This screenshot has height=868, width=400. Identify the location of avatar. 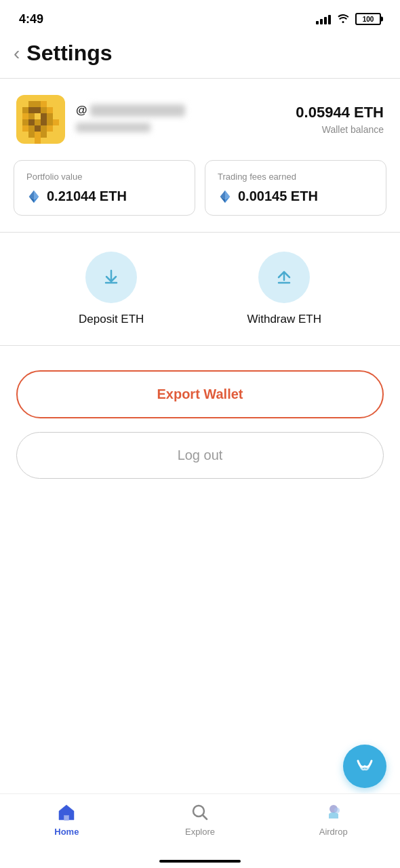
(41, 119).